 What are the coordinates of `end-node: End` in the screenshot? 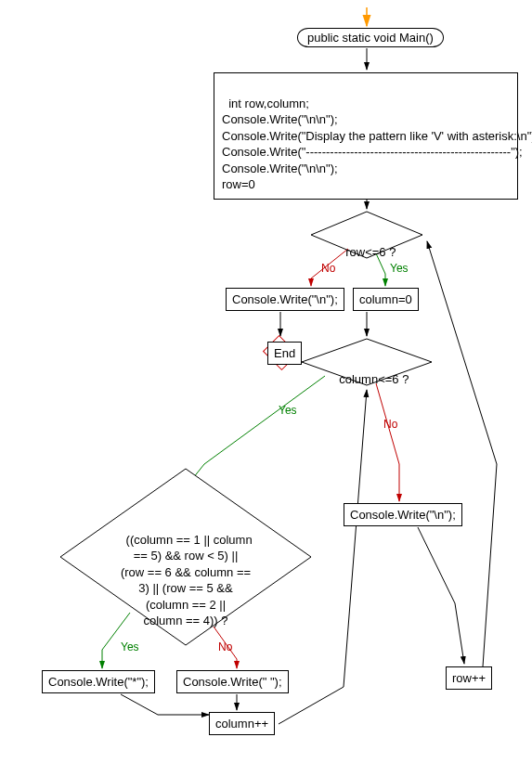 It's located at (284, 353).